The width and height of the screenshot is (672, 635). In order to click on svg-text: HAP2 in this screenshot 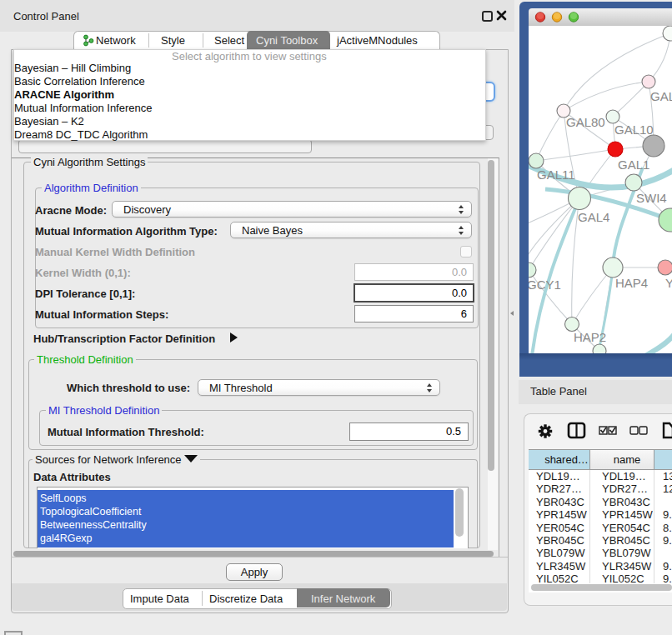, I will do `click(590, 337)`.